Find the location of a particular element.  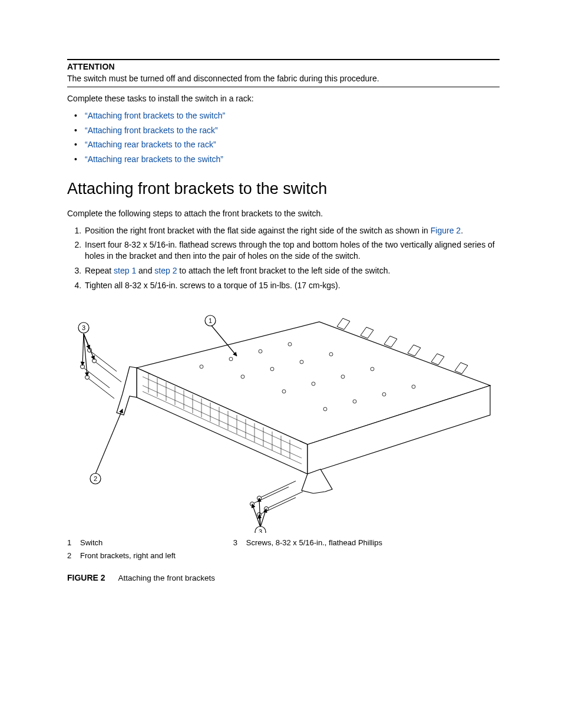

step-item: Insert four 8-32 x 5/16-in. flathead scr… is located at coordinates (292, 251).